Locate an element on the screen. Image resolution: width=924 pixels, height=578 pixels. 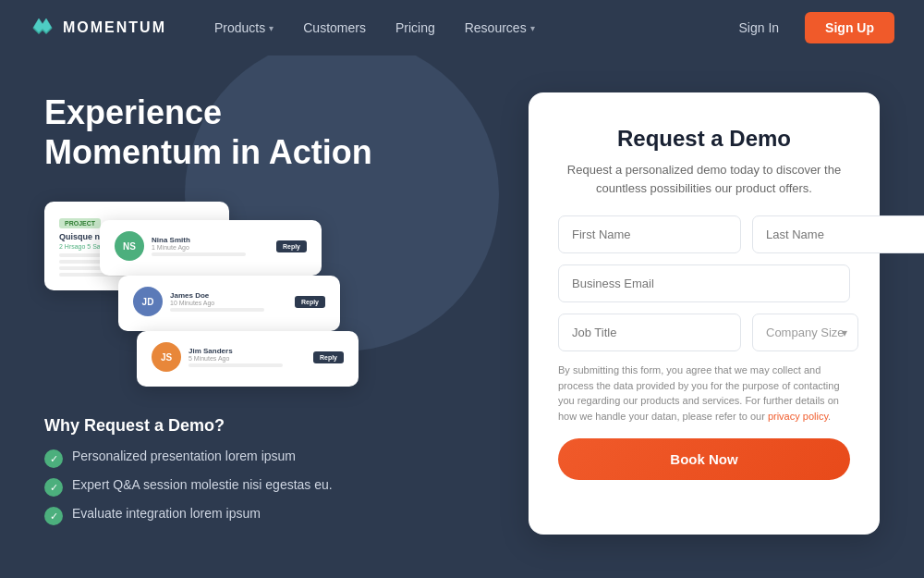
reply-btn-3: Reply is located at coordinates (329, 357).